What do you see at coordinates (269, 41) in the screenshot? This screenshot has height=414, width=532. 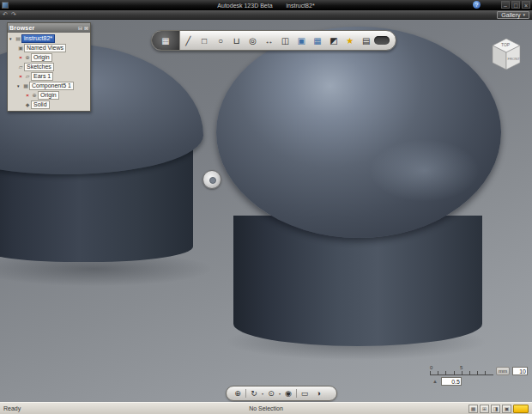 I see `tool-move-icon: ↔` at bounding box center [269, 41].